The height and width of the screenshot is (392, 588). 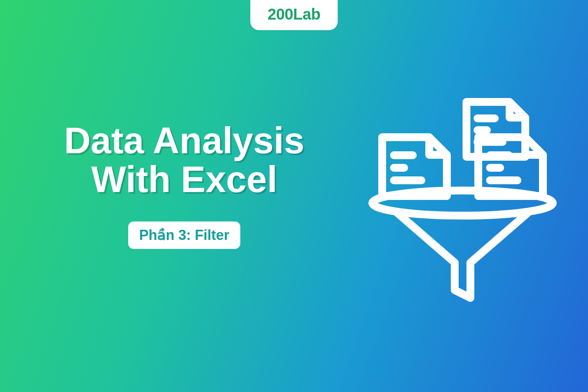 What do you see at coordinates (184, 141) in the screenshot?
I see `headline-line-1: Data Analysis` at bounding box center [184, 141].